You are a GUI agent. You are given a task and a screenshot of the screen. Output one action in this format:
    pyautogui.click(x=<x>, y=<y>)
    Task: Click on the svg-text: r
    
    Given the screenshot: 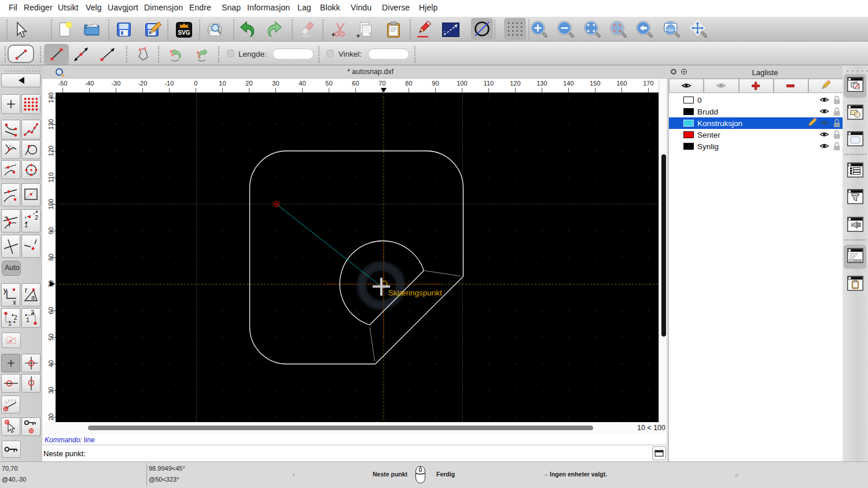 What is the action you would take?
    pyautogui.click(x=26, y=290)
    